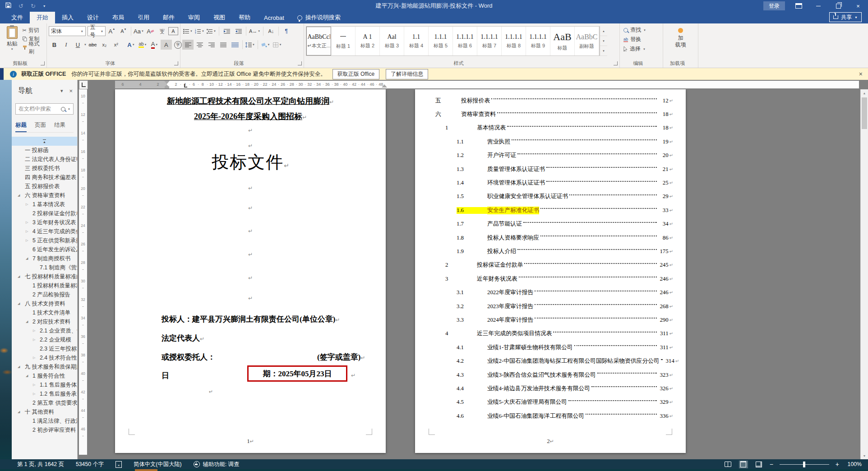  Describe the element at coordinates (44, 268) in the screenshot. I see `nav-heading-item: 7.1 制造商《营业...` at that location.